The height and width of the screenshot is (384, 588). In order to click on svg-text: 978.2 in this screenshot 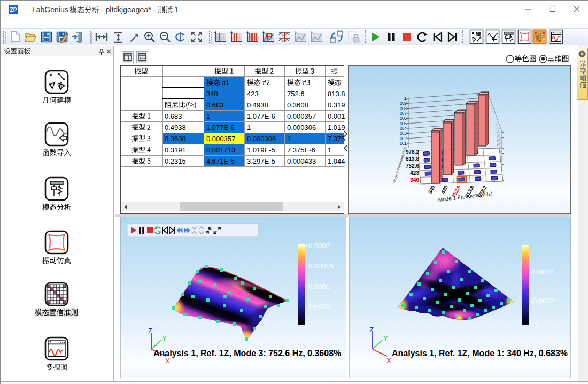, I will do `click(413, 152)`.